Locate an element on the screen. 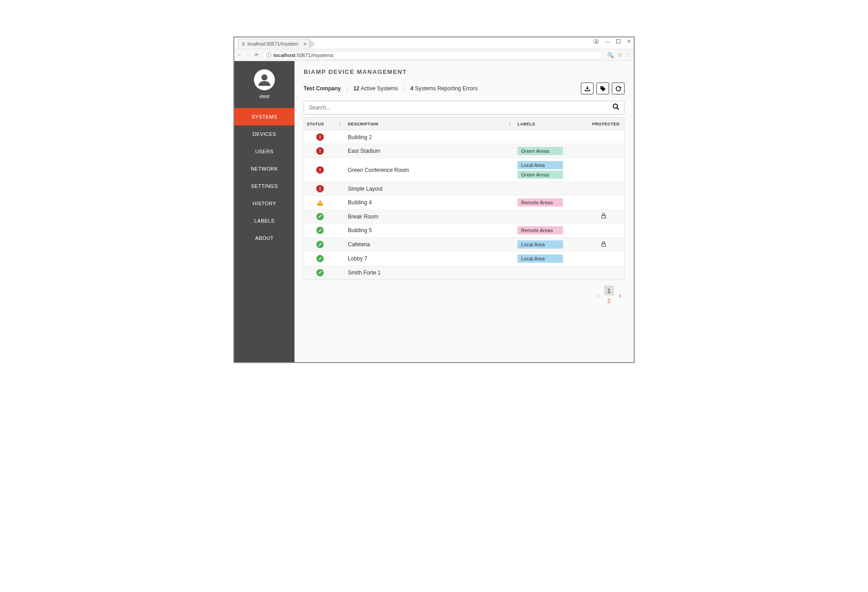  table-row: Simple Layout is located at coordinates (464, 189).